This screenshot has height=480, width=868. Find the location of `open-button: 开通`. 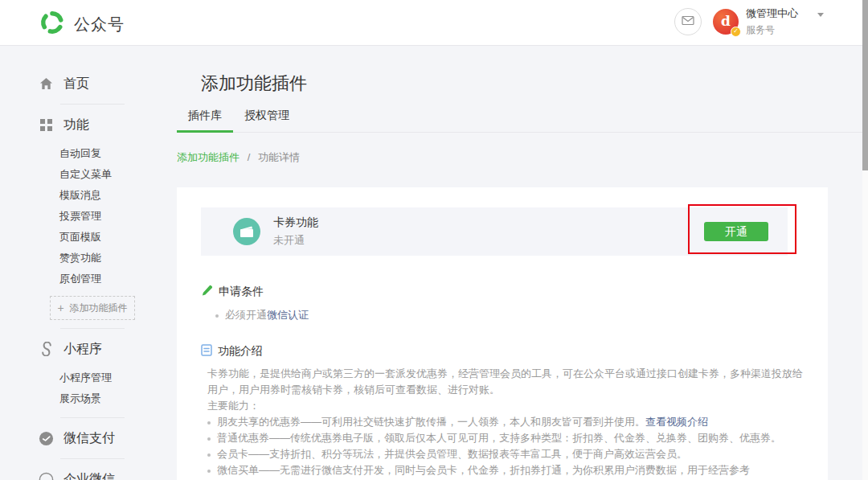

open-button: 开通 is located at coordinates (736, 232).